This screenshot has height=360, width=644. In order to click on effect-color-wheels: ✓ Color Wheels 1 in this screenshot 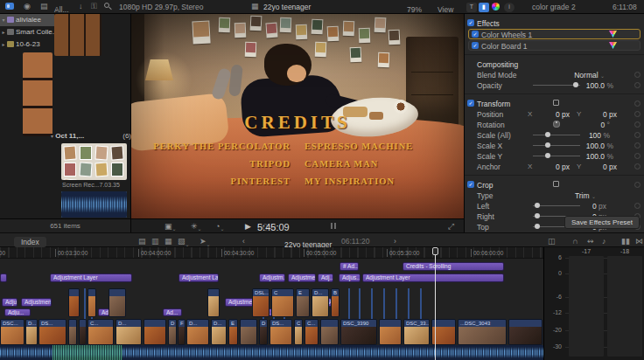, I will do `click(555, 34)`.